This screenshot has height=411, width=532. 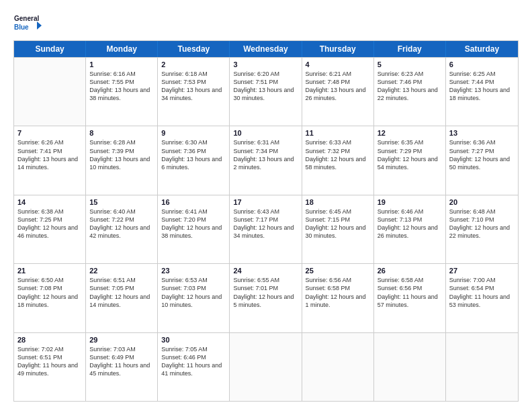 What do you see at coordinates (50, 142) in the screenshot?
I see `cell-info: Sunrise: 6:26 AM` at bounding box center [50, 142].